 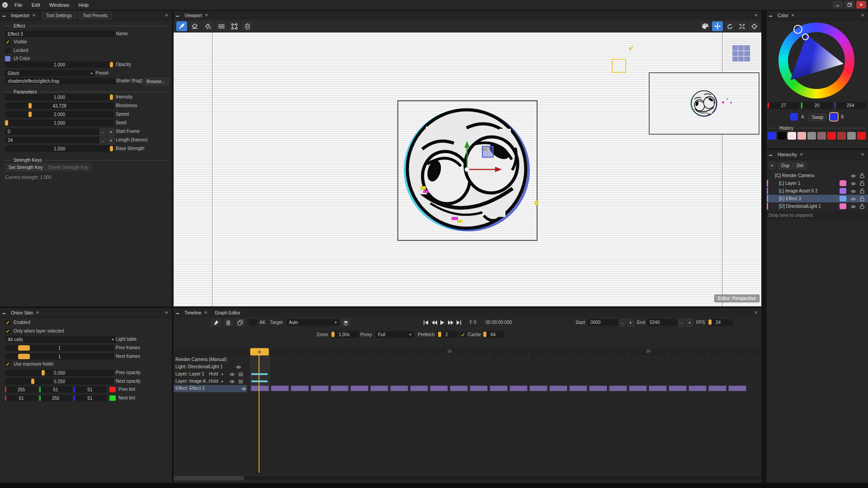 I want to click on minimize-button, so click(x=838, y=5).